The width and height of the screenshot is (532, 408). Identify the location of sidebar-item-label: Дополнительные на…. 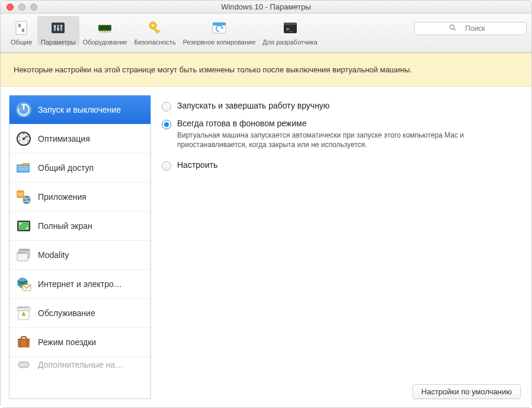
(81, 365).